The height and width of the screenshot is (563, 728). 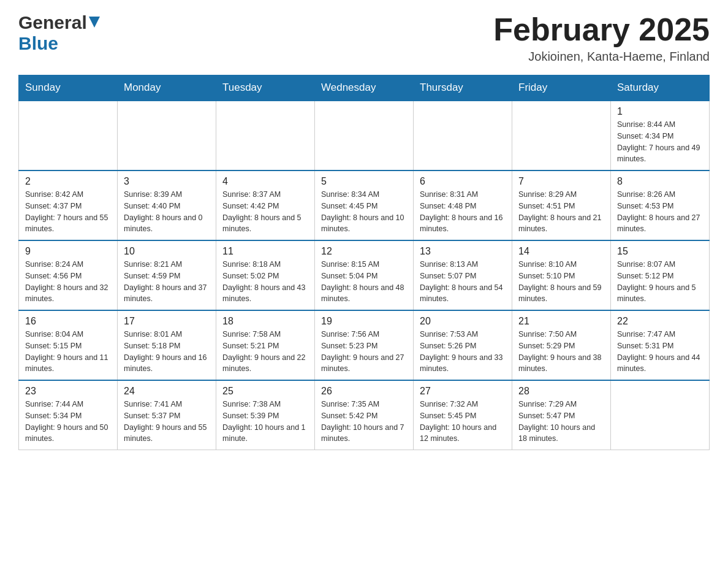 What do you see at coordinates (364, 391) in the screenshot?
I see `day-number: 26` at bounding box center [364, 391].